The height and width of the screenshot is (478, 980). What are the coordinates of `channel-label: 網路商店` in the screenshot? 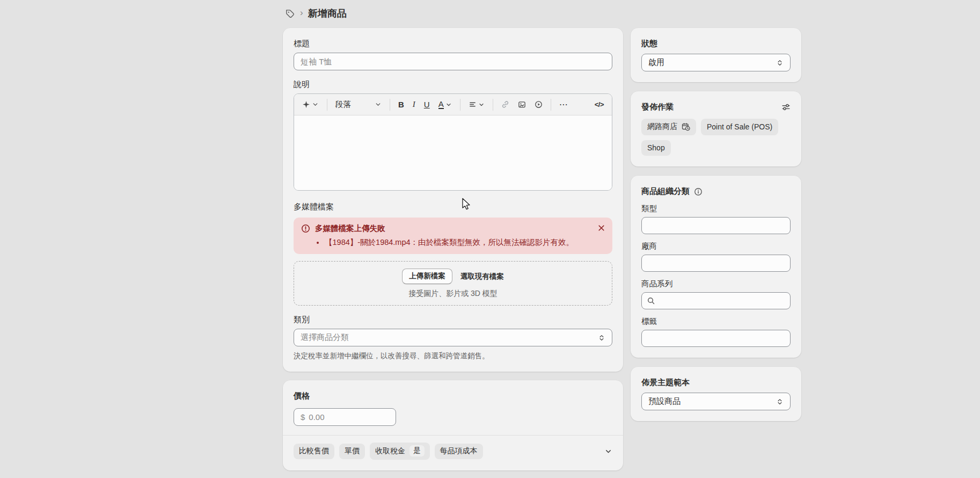 It's located at (662, 127).